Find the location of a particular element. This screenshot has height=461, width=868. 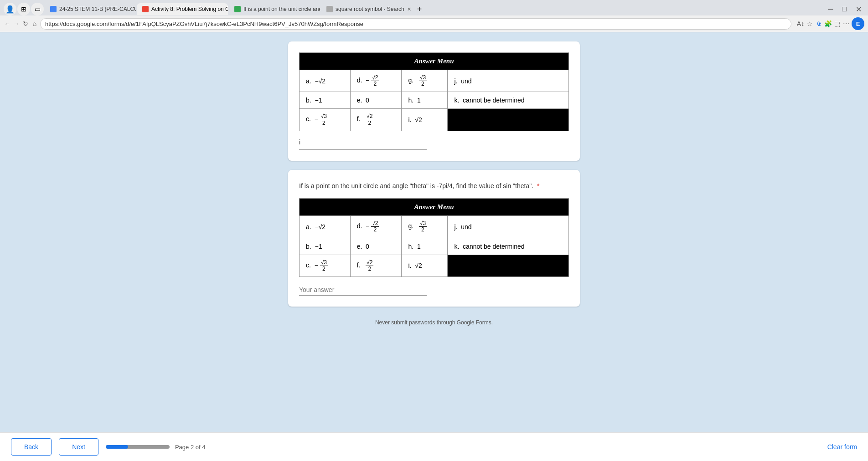

answer-display-1: i is located at coordinates (434, 142).